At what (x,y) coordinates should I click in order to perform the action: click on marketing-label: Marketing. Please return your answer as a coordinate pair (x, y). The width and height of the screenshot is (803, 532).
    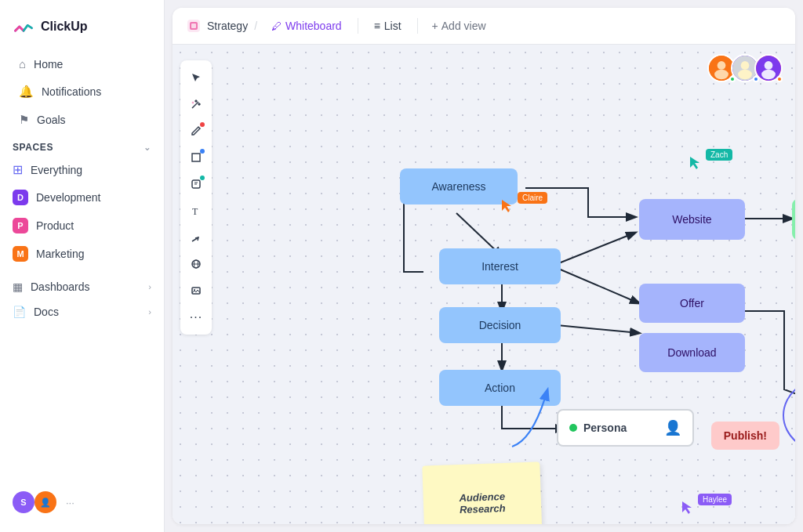
    Looking at the image, I should click on (60, 254).